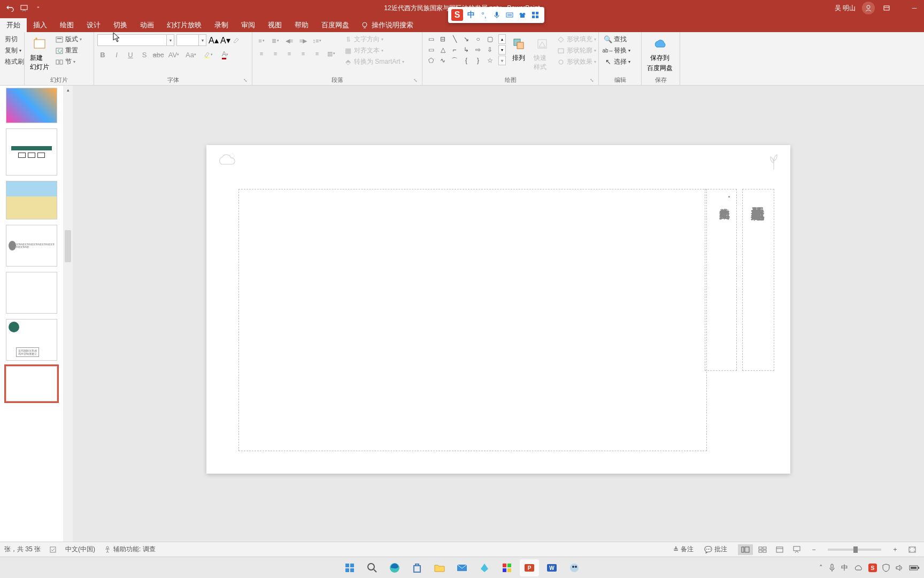  What do you see at coordinates (440, 568) in the screenshot?
I see `explorer-icon` at bounding box center [440, 568].